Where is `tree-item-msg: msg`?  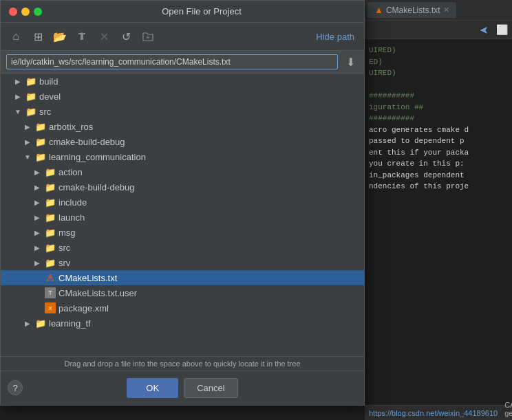 tree-item-msg: msg is located at coordinates (182, 232).